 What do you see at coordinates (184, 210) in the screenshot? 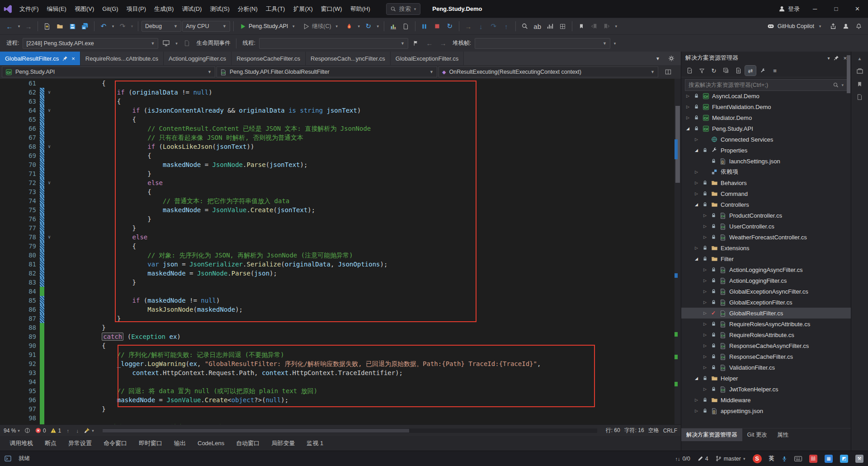
I see `code-text: maskedNode = JsonValue.Create(jsonText);` at bounding box center [184, 210].